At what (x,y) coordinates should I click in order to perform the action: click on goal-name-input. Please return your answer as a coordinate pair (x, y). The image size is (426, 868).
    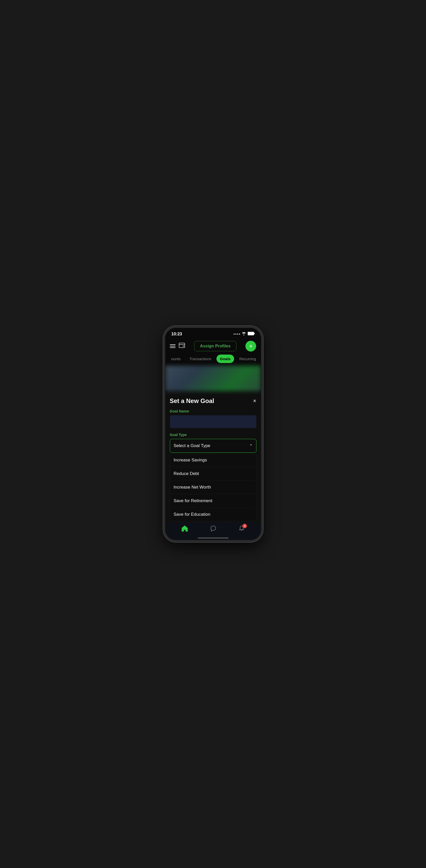
    Looking at the image, I should click on (213, 422).